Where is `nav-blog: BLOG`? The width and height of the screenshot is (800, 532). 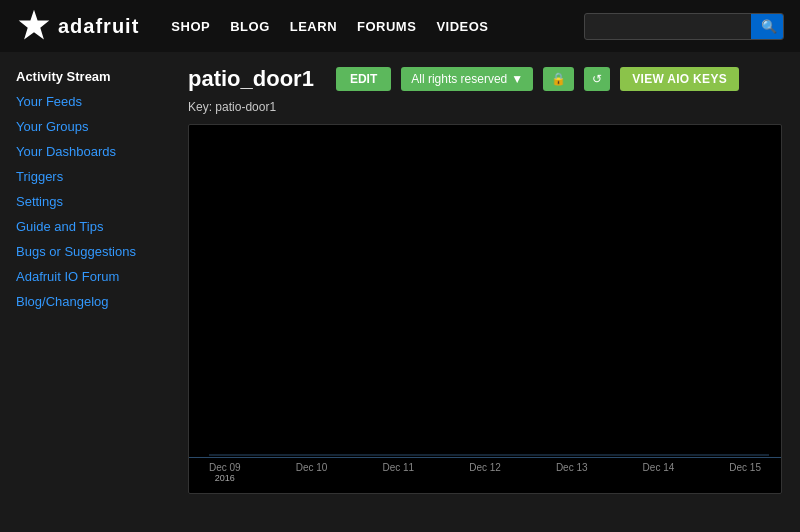 nav-blog: BLOG is located at coordinates (250, 26).